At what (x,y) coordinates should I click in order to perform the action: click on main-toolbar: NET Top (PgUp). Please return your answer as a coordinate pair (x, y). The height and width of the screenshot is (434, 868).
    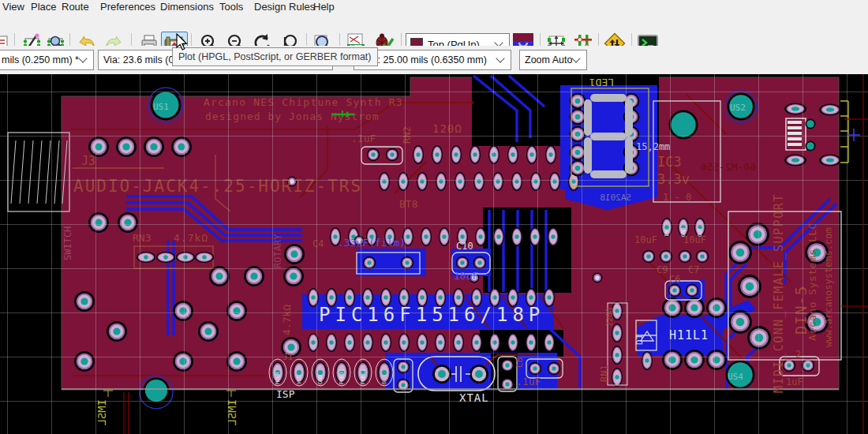
    Looking at the image, I should click on (434, 30).